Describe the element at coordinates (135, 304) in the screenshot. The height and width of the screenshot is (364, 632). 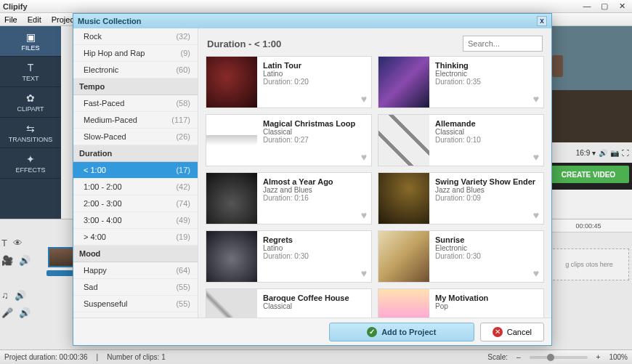
I see `category-item: Suspenseful(55)` at that location.